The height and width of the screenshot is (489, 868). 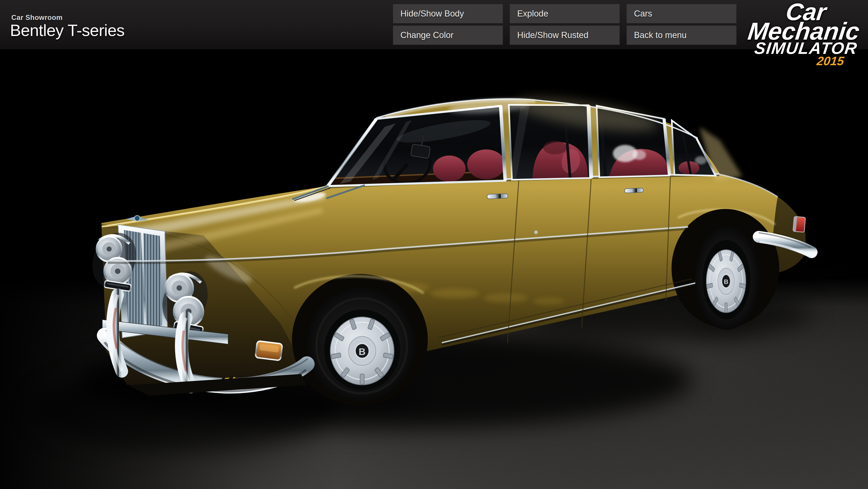 What do you see at coordinates (681, 13) in the screenshot?
I see `cars-button: Cars` at bounding box center [681, 13].